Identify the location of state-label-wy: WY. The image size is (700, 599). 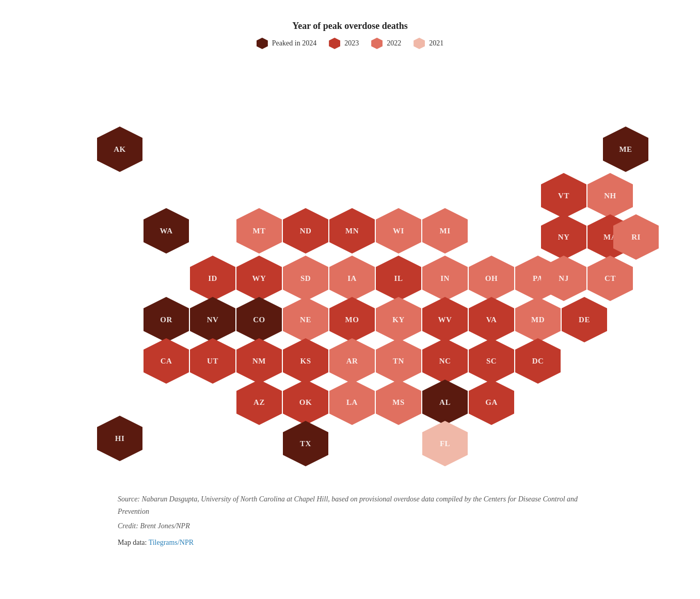
(259, 279).